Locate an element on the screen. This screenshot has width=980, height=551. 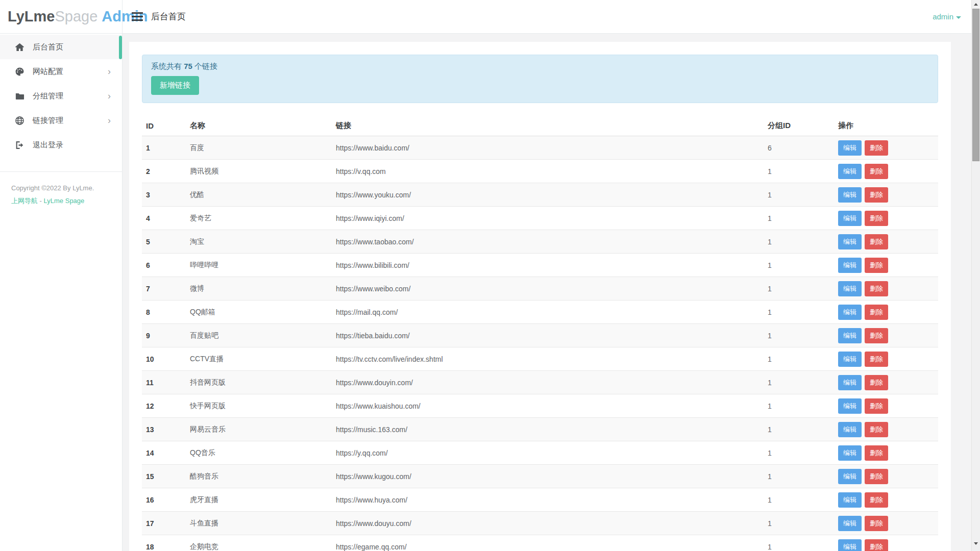
user-dropdown-label: admin is located at coordinates (943, 16).